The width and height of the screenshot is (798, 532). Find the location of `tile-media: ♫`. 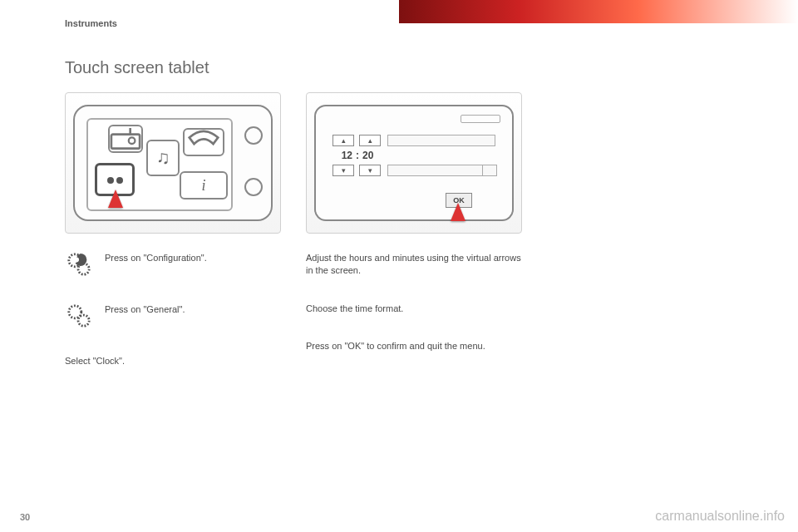

tile-media: ♫ is located at coordinates (163, 158).